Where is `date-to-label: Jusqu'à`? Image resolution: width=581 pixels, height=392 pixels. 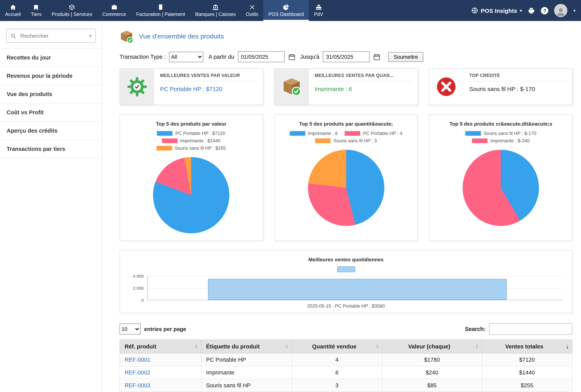 date-to-label: Jusqu'à is located at coordinates (310, 57).